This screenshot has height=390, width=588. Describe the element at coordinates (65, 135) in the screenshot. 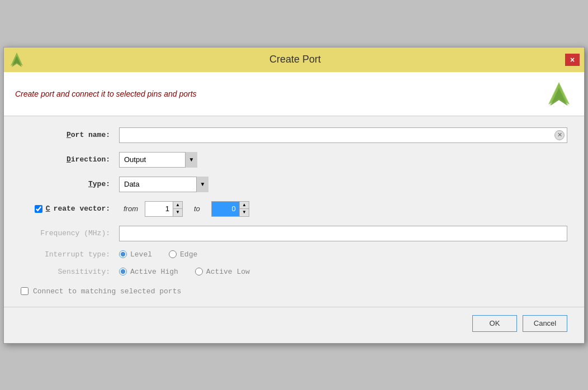

I see `port-name-label: Port name:` at that location.